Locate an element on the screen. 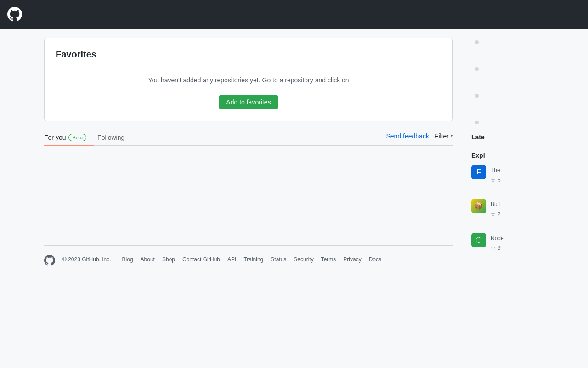  star-icon-2: ☆ is located at coordinates (493, 214).